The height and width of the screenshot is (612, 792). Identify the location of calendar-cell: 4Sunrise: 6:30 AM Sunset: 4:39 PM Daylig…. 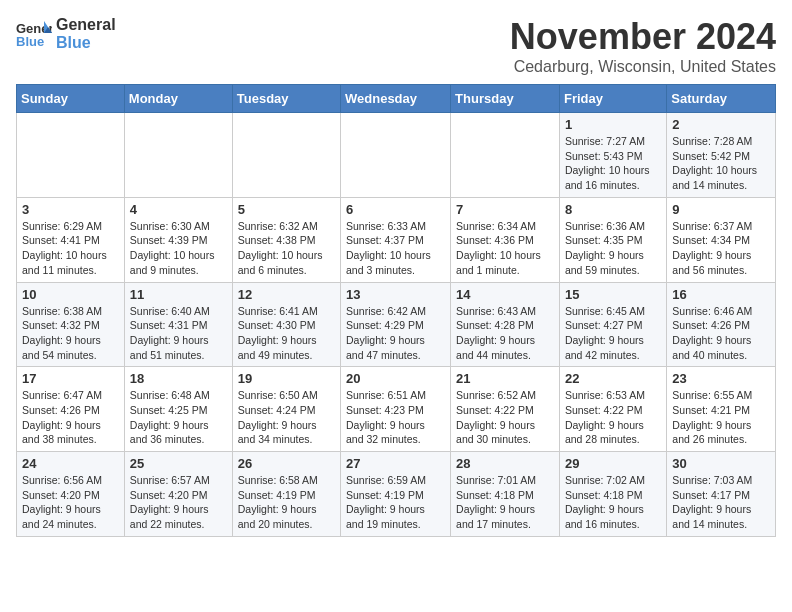
(178, 240).